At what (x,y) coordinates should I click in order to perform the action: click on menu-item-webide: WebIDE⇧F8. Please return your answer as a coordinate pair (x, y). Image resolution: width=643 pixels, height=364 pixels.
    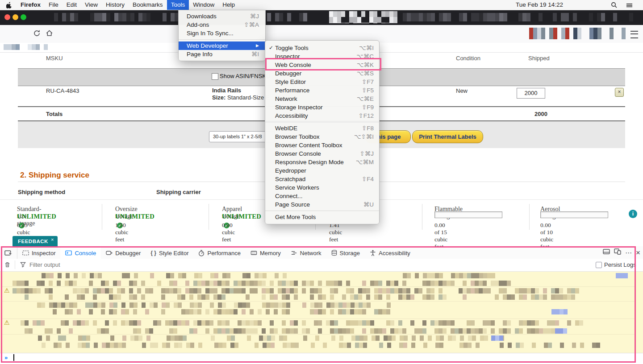
    Looking at the image, I should click on (322, 128).